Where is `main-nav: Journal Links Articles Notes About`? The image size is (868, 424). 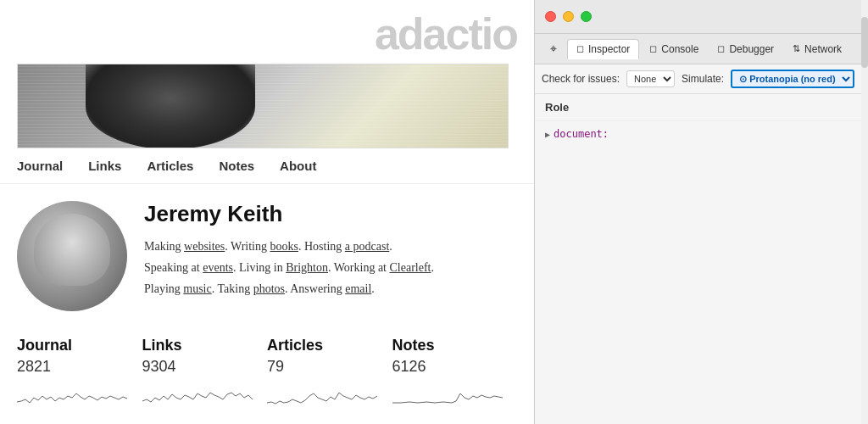 main-nav: Journal Links Articles Notes About is located at coordinates (267, 166).